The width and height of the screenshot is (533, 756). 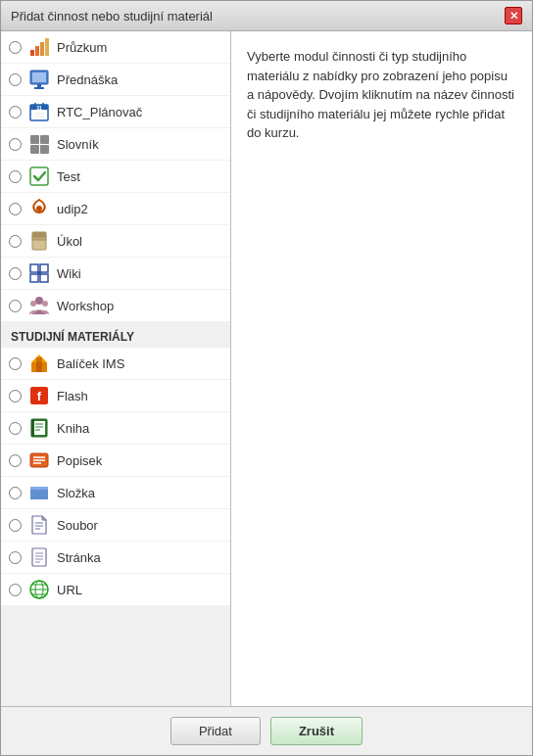 What do you see at coordinates (70, 590) in the screenshot?
I see `url-label: URL` at bounding box center [70, 590].